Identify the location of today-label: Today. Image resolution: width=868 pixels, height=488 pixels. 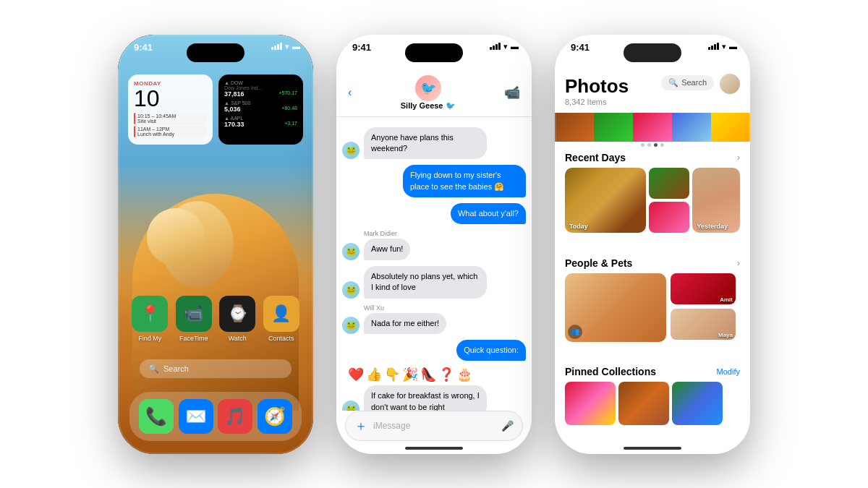
(579, 226).